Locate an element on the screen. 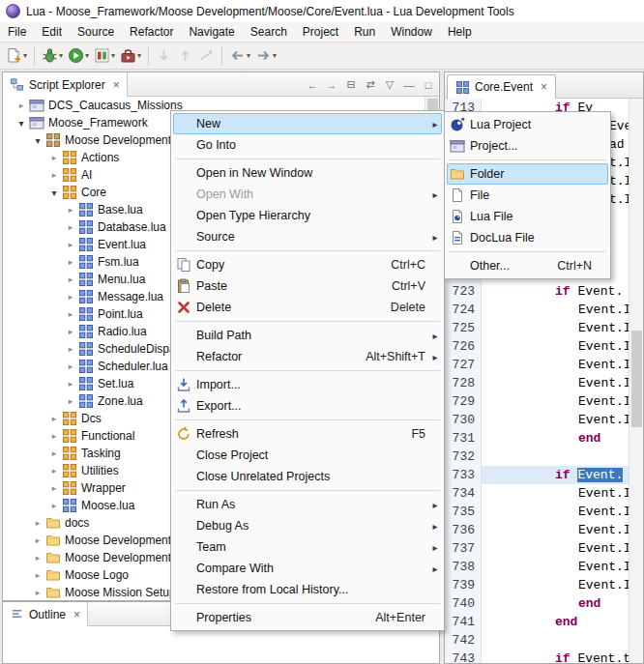 This screenshot has height=664, width=644. menubar-search: Search is located at coordinates (269, 32).